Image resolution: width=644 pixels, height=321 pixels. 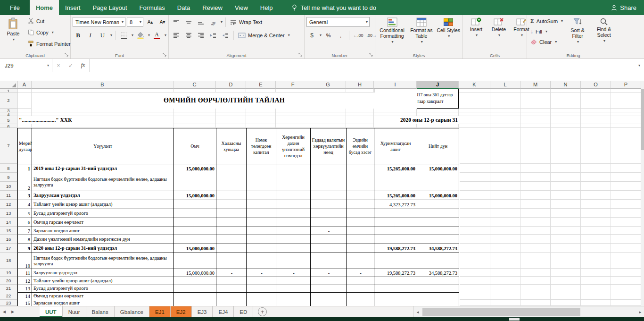 What do you see at coordinates (123, 22) in the screenshot?
I see `font-name-dropdown-icon` at bounding box center [123, 22].